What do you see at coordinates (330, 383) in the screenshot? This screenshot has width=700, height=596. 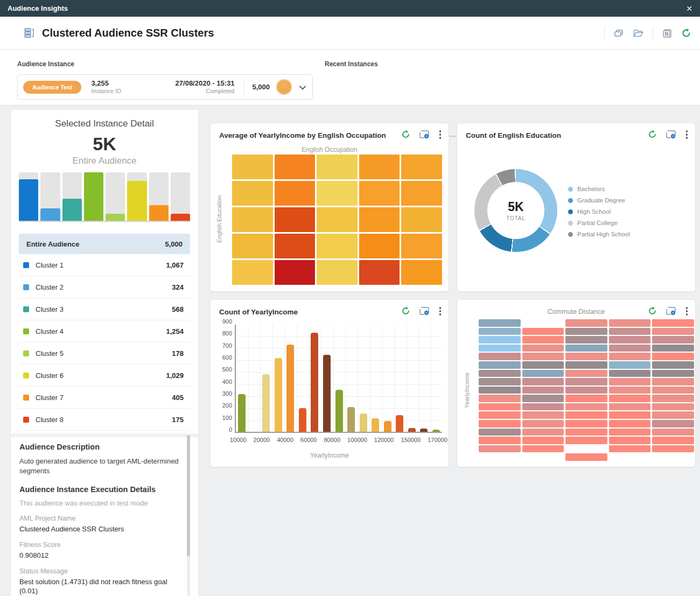 I see `card-count-yearlyincome: Count of YearlyIncome 010020030040050060…` at bounding box center [330, 383].